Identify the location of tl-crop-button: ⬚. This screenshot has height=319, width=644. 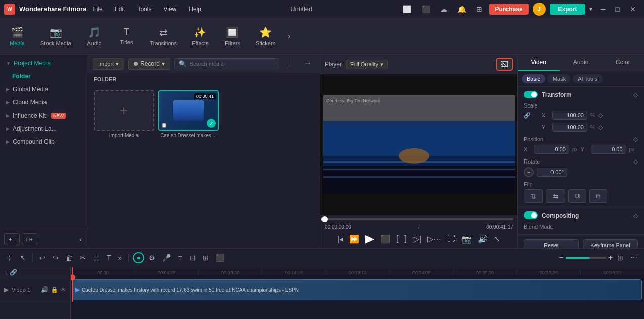
(96, 258).